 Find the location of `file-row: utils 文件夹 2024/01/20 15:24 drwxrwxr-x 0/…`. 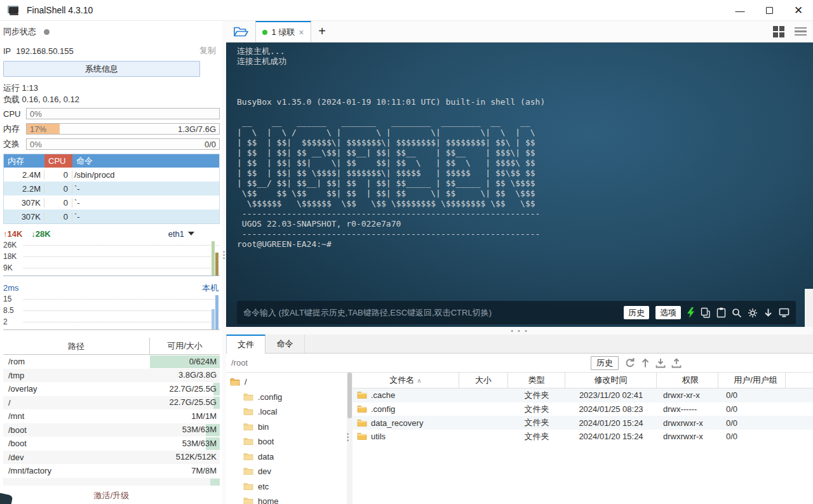

file-row: utils 文件夹 2024/01/20 15:24 drwxrwxr-x 0/… is located at coordinates (583, 437).